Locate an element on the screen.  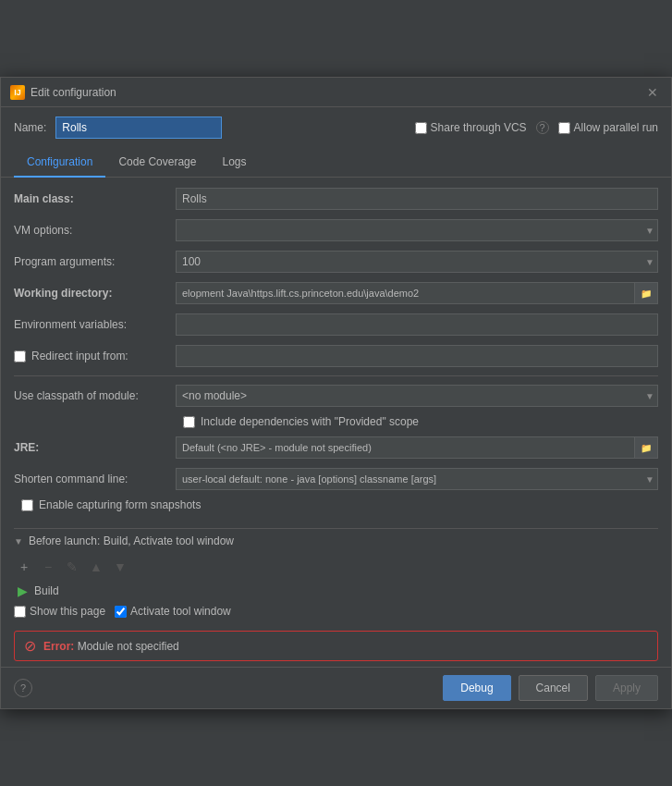
error-message: Module not specified is located at coordinates (128, 646).